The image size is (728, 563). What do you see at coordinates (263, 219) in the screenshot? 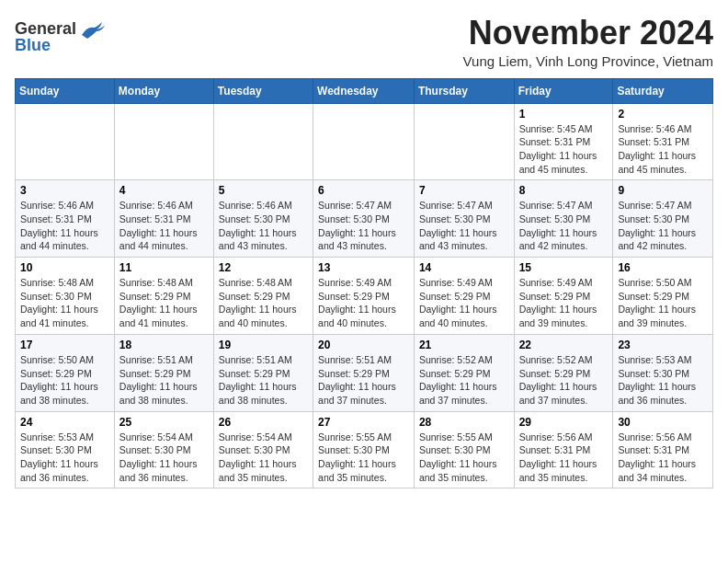
I see `calendar-cell: 5Sunrise: 5:46 AM Sunset: 5:30 PM Daylig…` at bounding box center [263, 219].